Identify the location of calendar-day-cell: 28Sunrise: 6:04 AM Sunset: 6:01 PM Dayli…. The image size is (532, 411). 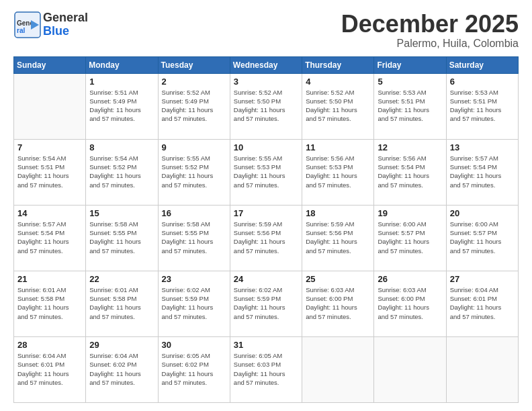
(50, 369).